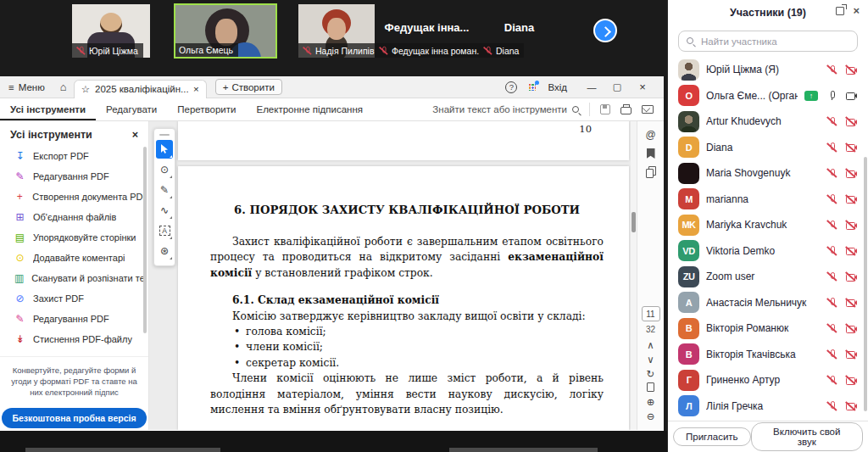 This screenshot has width=868, height=452. What do you see at coordinates (768, 97) in the screenshot?
I see `participant-row: O Ольга Ємe... (Организатор) ↑` at bounding box center [768, 97].